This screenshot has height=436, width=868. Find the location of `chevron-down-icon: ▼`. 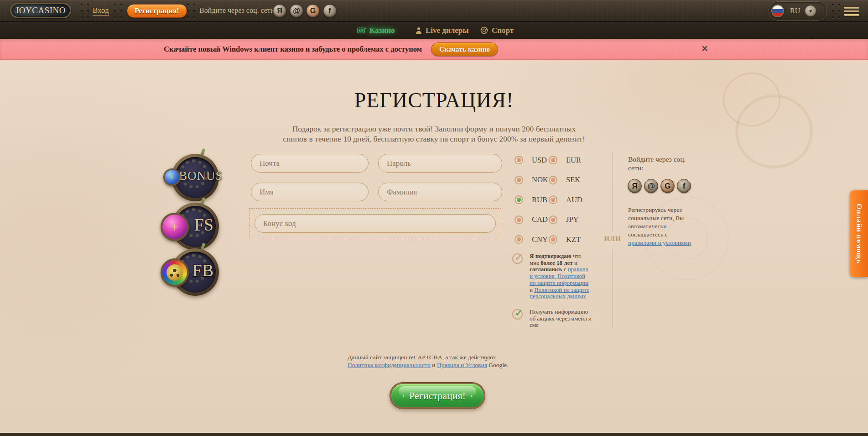

chevron-down-icon: ▼ is located at coordinates (811, 11).